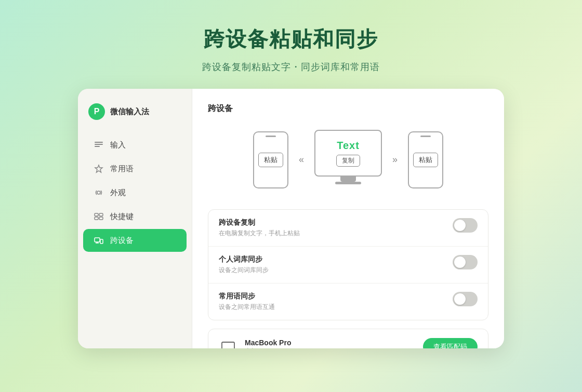 This screenshot has height=392, width=582. Describe the element at coordinates (348, 160) in the screenshot. I see `monitor: Text 复制` at that location.